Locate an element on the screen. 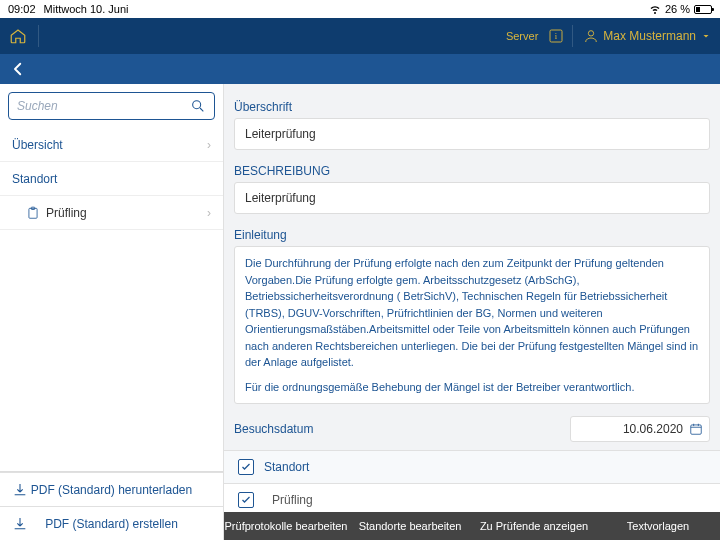  chevron-down-icon is located at coordinates (706, 36).